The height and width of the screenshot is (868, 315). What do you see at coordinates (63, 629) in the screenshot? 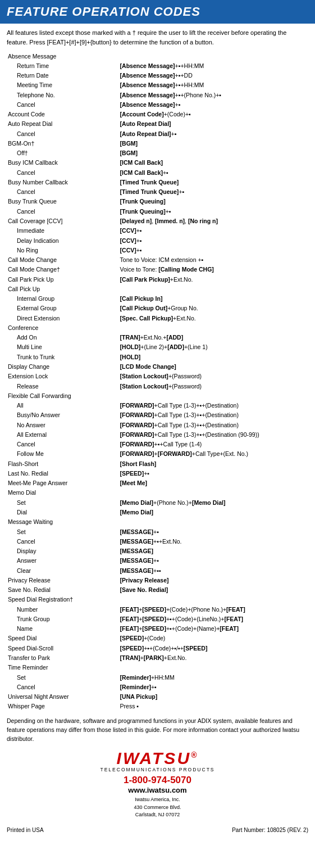
I see `feature-name-cell: Name` at bounding box center [63, 629].